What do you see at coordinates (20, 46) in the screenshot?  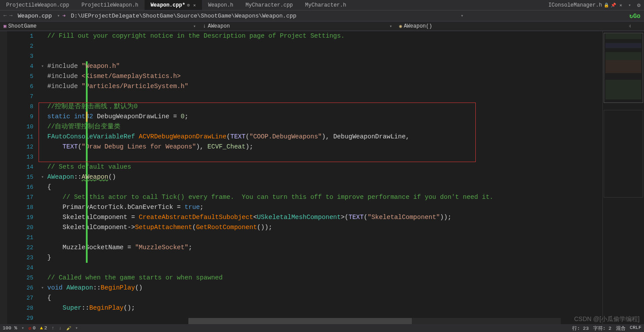 I see `line-number: 2` at bounding box center [20, 46].